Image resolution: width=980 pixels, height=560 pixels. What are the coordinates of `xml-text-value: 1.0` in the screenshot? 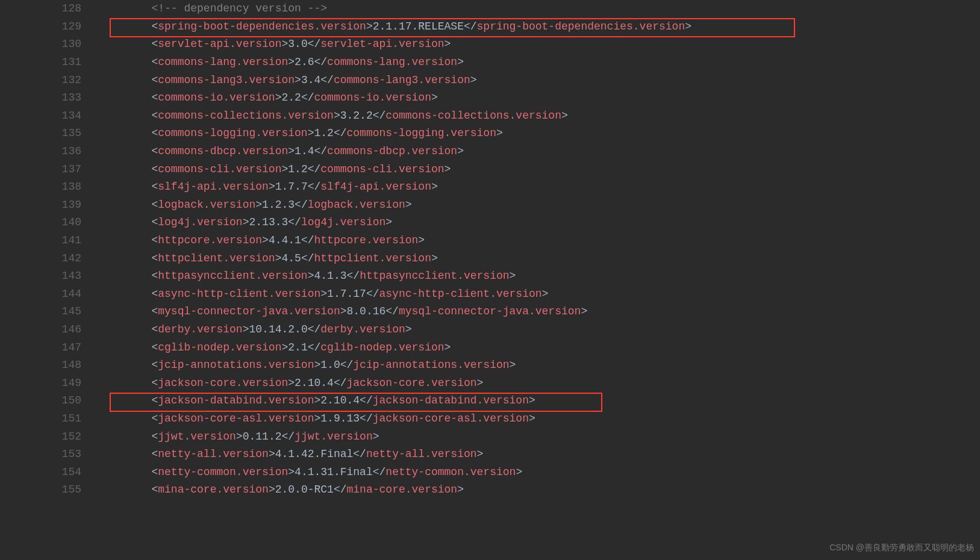 It's located at (330, 365).